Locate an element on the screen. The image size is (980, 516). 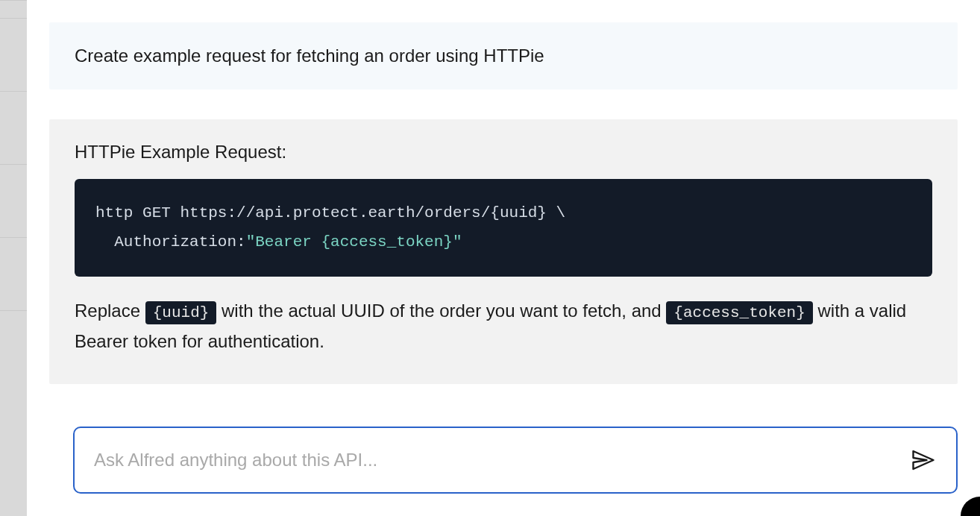
code-token-cmd: http is located at coordinates (114, 213).